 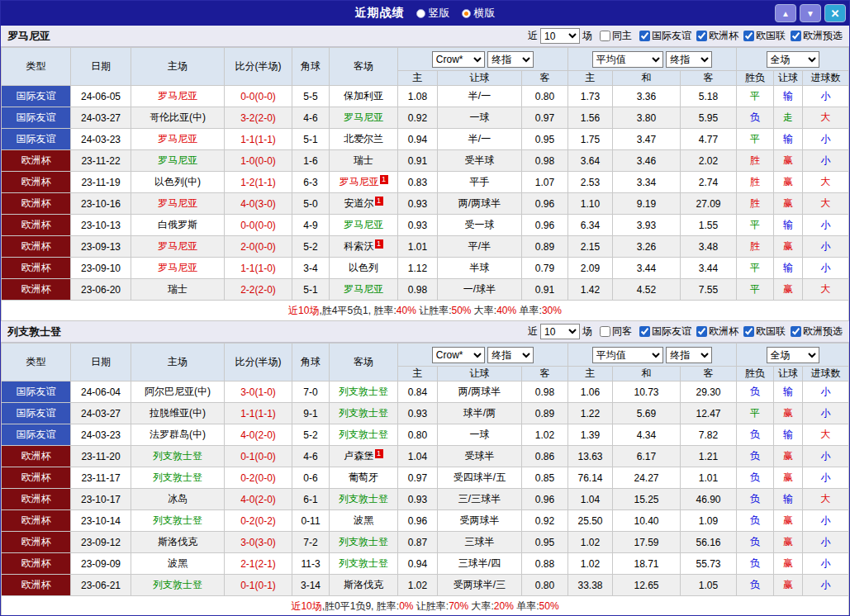 I want to click on match-date: 24-03-27, so click(x=101, y=118).